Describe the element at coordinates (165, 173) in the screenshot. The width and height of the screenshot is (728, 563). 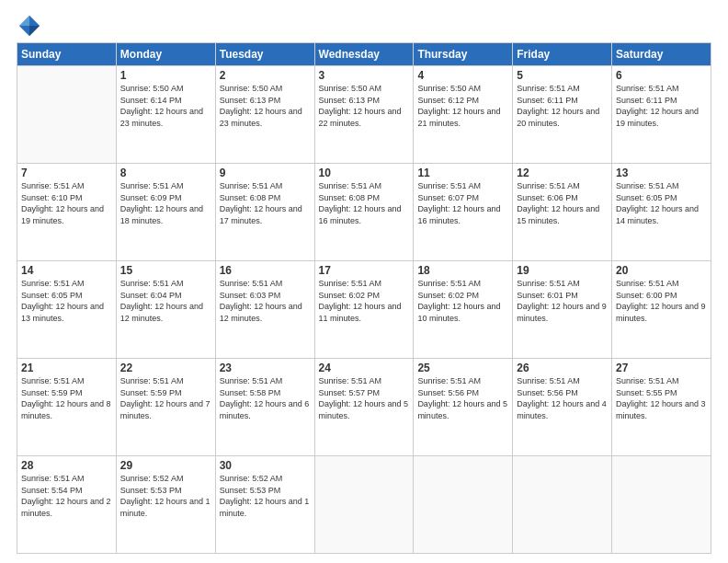
I see `day-number: 8` at that location.